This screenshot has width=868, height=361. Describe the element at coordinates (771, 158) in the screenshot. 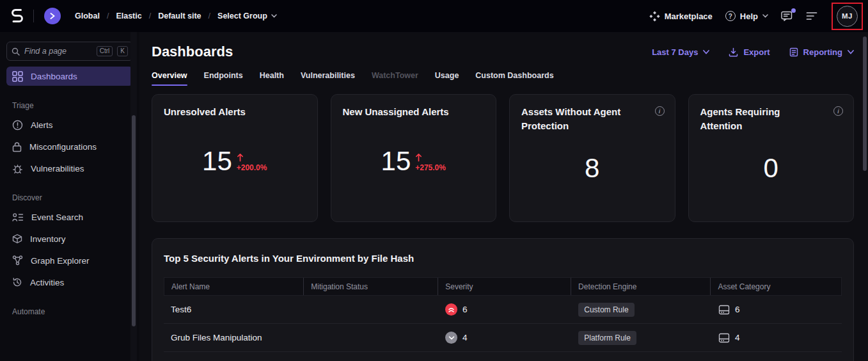

I see `stat-card-agents-requiring-attention: Agents Requiring Attention 0` at that location.